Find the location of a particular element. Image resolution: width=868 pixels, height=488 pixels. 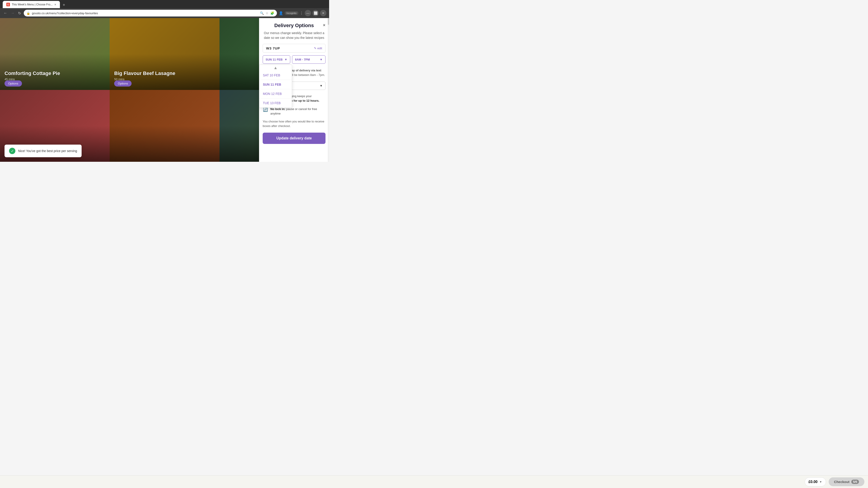

maximize-button: ⬜ is located at coordinates (315, 13).